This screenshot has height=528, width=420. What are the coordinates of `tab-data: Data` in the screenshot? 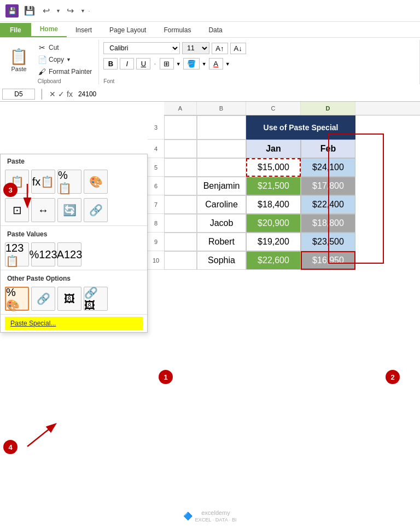 It's located at (215, 30).